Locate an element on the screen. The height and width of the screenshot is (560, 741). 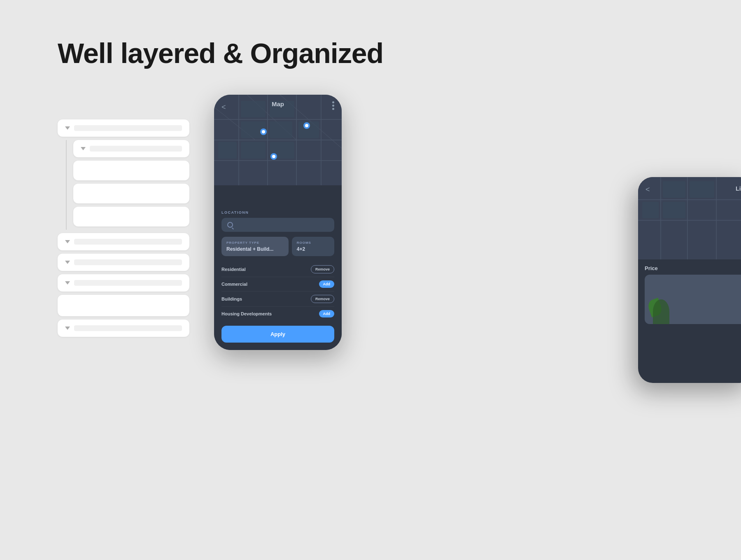
prop-name-buildings: Buildings is located at coordinates (232, 299).